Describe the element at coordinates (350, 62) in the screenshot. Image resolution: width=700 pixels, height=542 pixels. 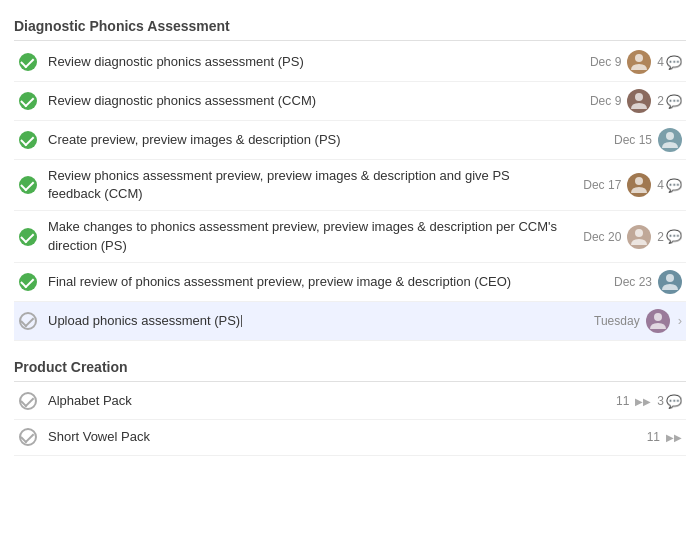
I see `task-row: Review diagnostic phonics assessment (PS…` at that location.